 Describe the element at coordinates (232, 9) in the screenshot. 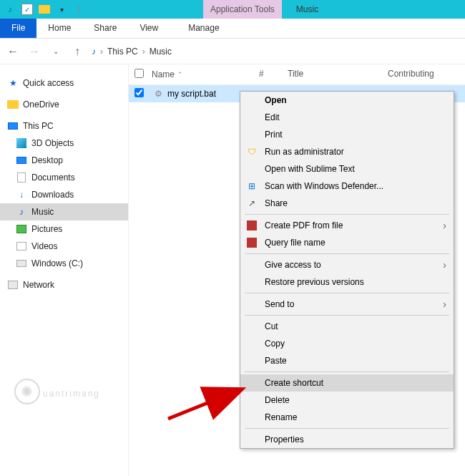

I see `window-titlebar: ♪ ✓ ▾ | Application Tools Music` at that location.